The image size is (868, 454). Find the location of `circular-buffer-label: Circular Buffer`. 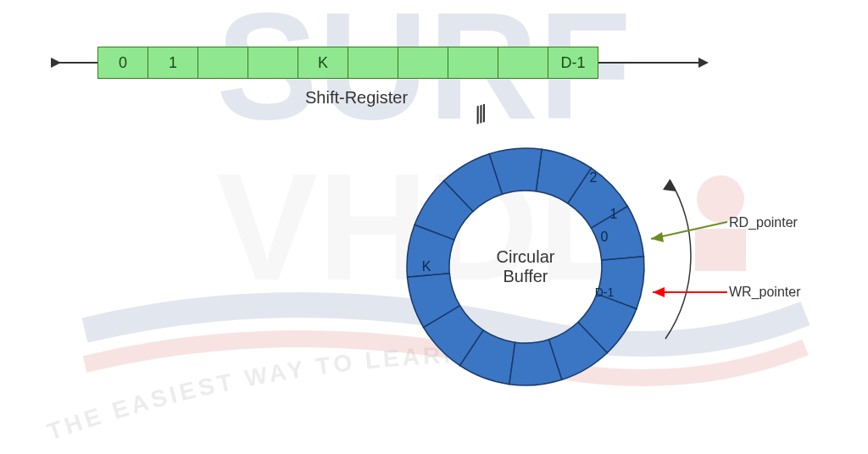

circular-buffer-label: Circular Buffer is located at coordinates (526, 267).